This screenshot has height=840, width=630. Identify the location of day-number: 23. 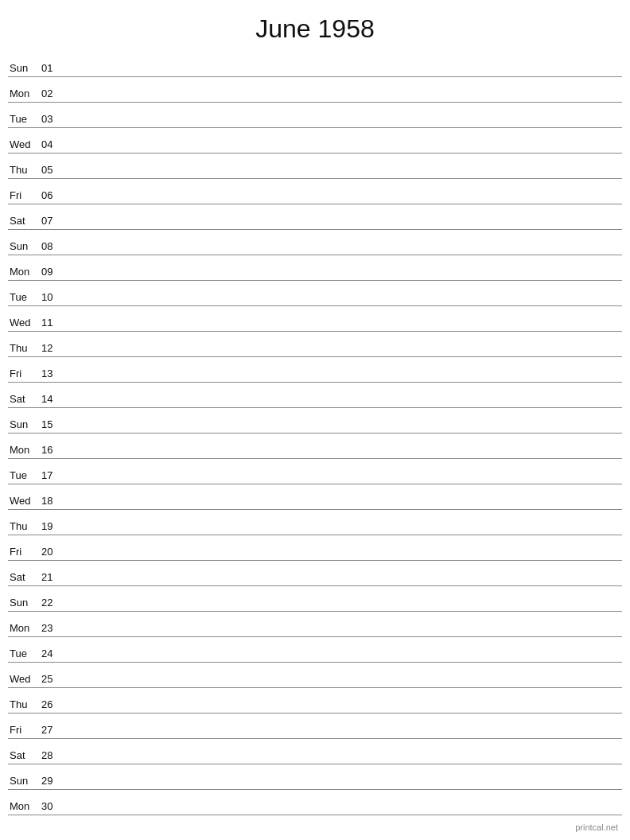
(52, 628).